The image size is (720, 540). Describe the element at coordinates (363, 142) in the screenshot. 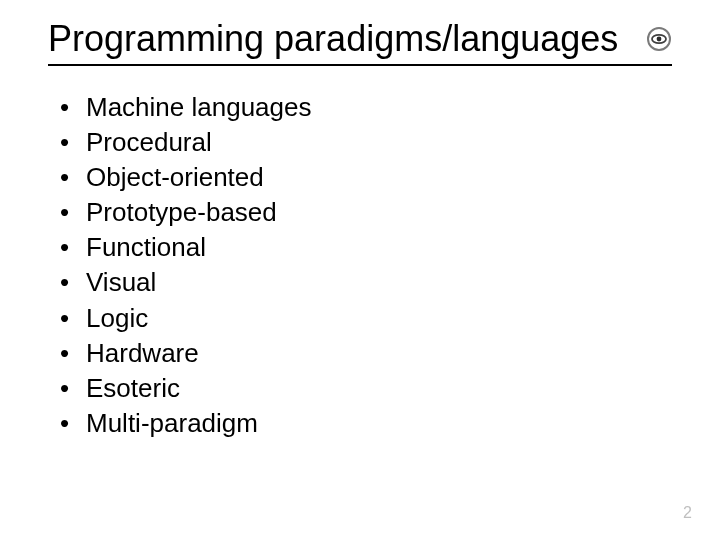

I see `list-item: • Procedural` at that location.